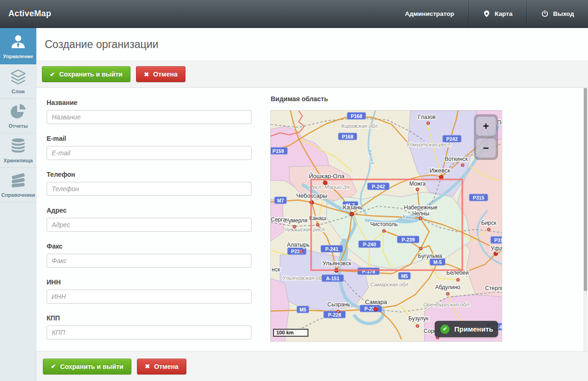 The height and width of the screenshot is (381, 588). I want to click on address-input, so click(149, 225).